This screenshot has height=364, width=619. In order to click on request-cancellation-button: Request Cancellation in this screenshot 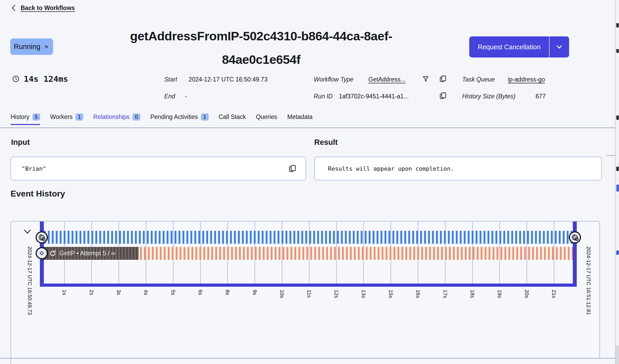, I will do `click(519, 47)`.